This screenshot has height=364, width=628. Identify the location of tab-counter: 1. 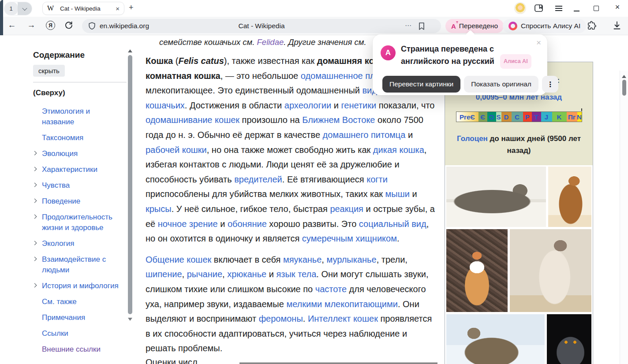
(11, 9).